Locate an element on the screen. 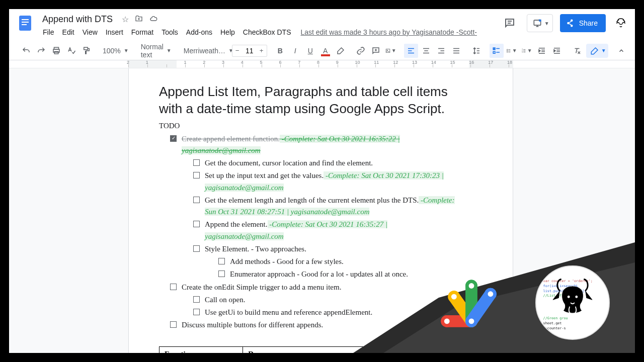  checklist-button is located at coordinates (497, 51).